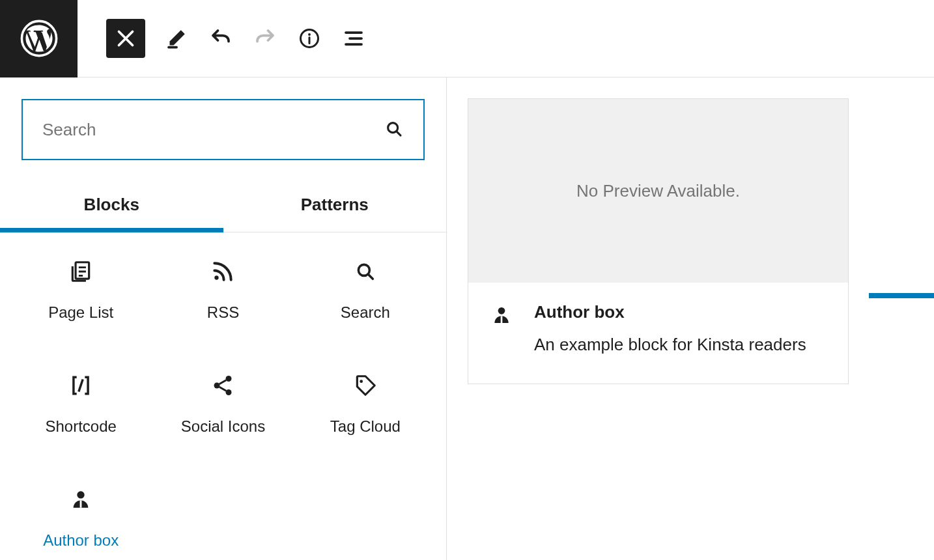 The image size is (934, 560). What do you see at coordinates (365, 427) in the screenshot?
I see `block-label: Tag Cloud` at bounding box center [365, 427].